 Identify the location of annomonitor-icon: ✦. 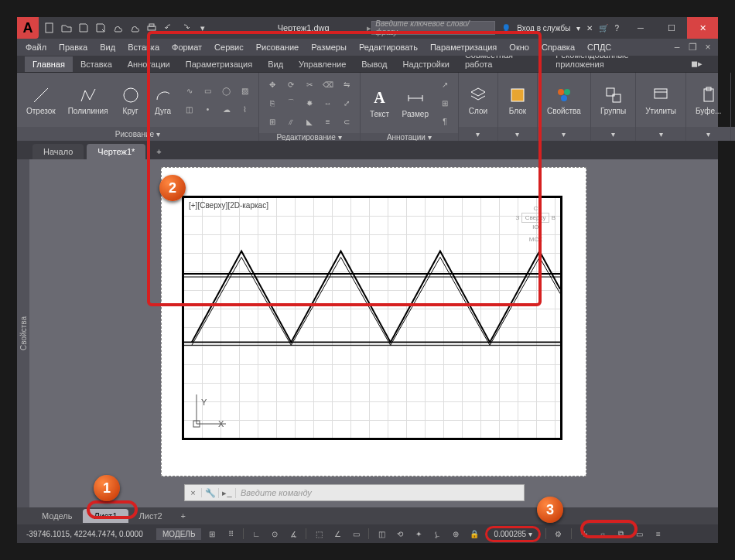
(419, 534).